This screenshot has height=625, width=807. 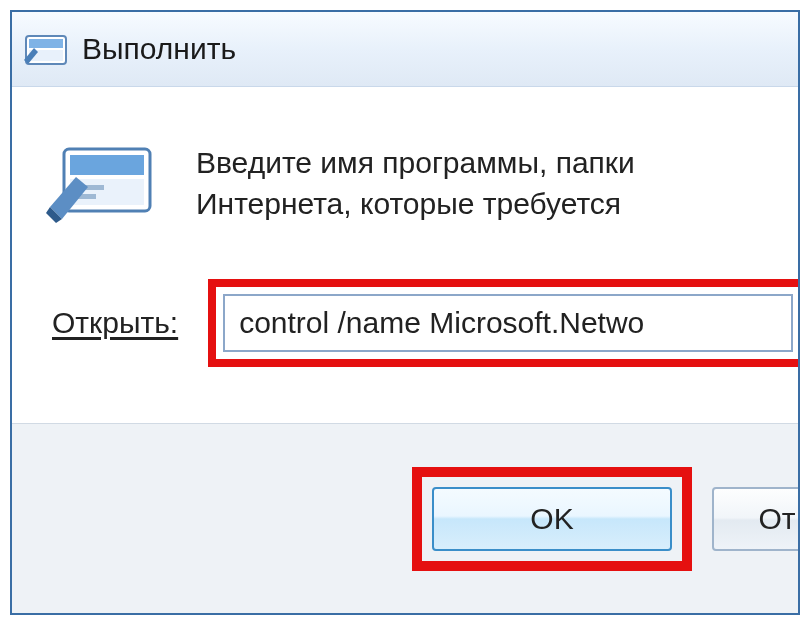 What do you see at coordinates (416, 204) in the screenshot?
I see `info-text-line2: Интернета, которые требуется` at bounding box center [416, 204].